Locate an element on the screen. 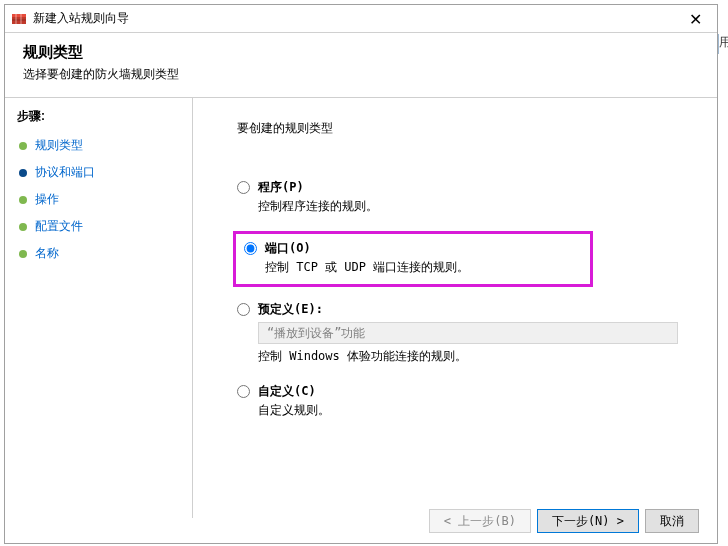 The width and height of the screenshot is (728, 546). radio-custom is located at coordinates (244, 392).